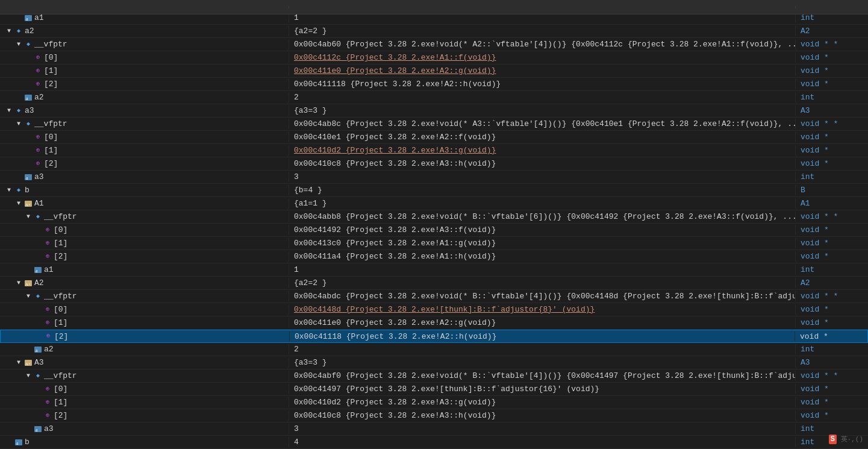  What do you see at coordinates (434, 283) in the screenshot?
I see `table-row: ▼ A+ A2 {a2=2 } A2` at bounding box center [434, 283].